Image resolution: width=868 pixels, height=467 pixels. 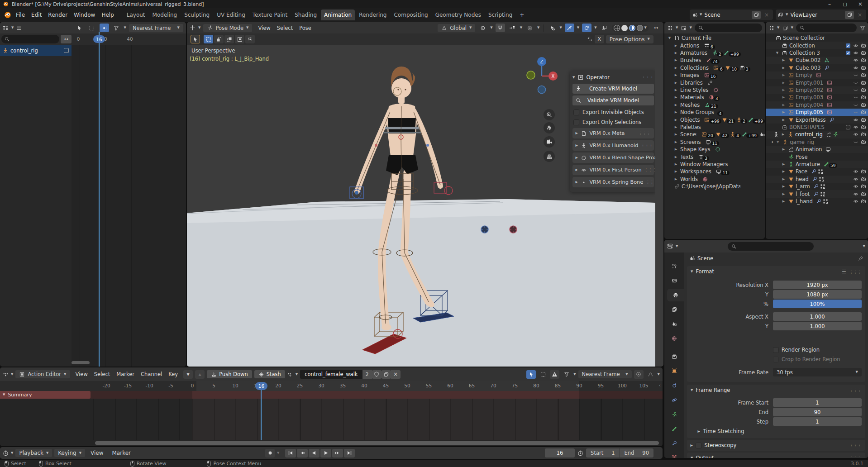 I want to click on frame-start-field: Start1, so click(x=603, y=453).